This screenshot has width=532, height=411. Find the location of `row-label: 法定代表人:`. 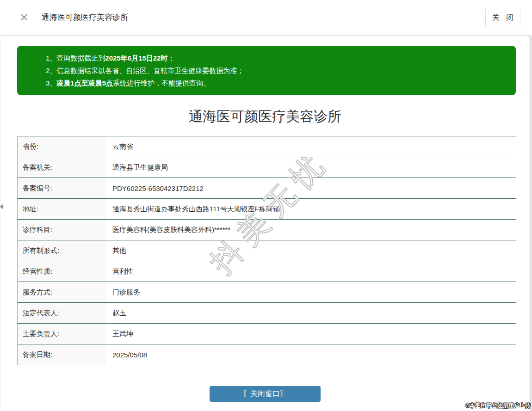

row-label: 法定代表人: is located at coordinates (62, 313).